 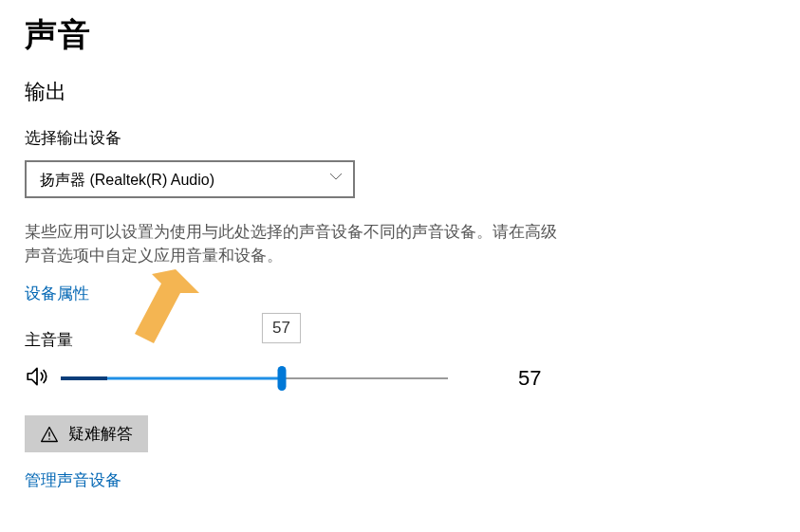 What do you see at coordinates (190, 179) in the screenshot?
I see `output-device-select: 扬声器 (Realtek(R) Audio)` at bounding box center [190, 179].